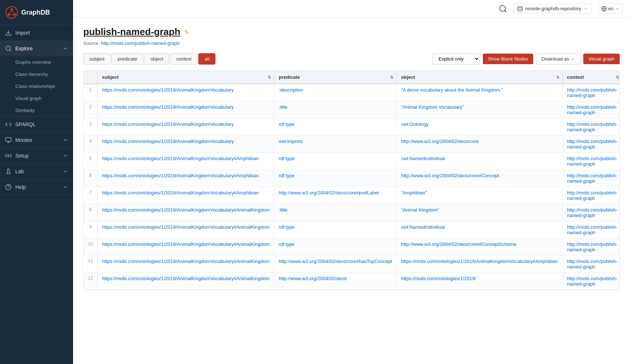  Describe the element at coordinates (480, 144) in the screenshot. I see `cell-object: http://www.w3.org/2004/02/skos/core` at that location.